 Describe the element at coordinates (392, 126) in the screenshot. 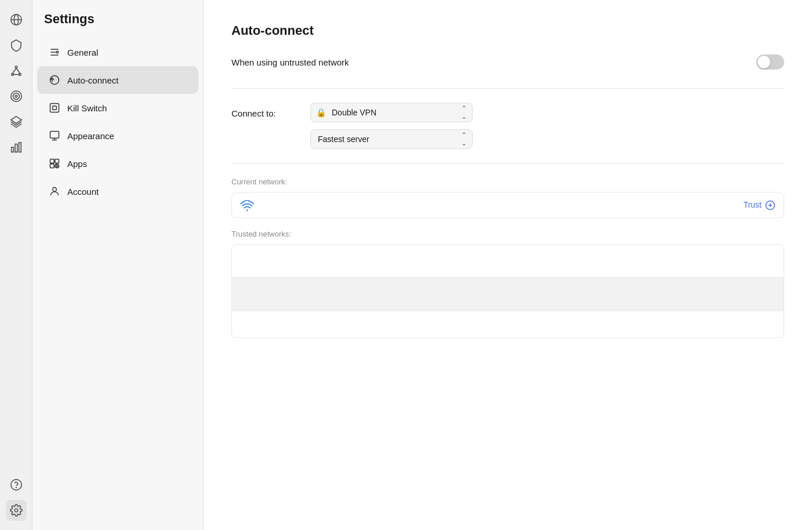

I see `connect-dropdowns: 🔒 Double VPN Standard VPN Onion Over VPN…` at that location.